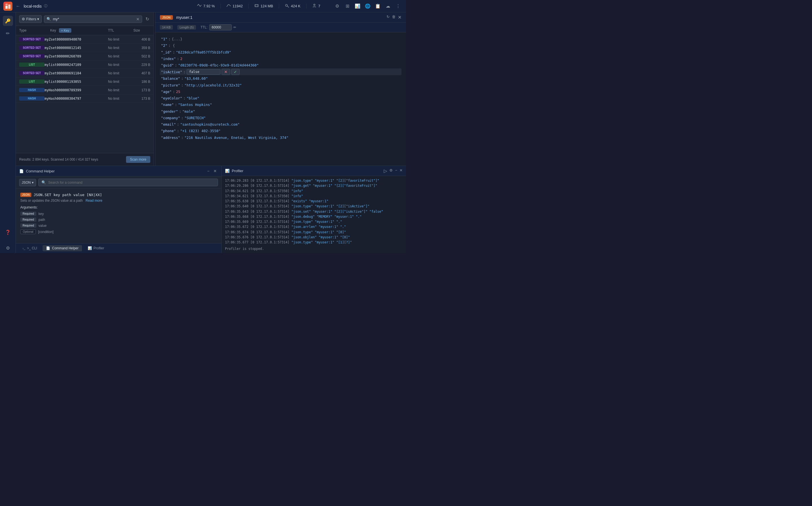 The width and height of the screenshot is (812, 506). Describe the element at coordinates (32, 65) in the screenshot. I see `type-badge: LIST` at that location.